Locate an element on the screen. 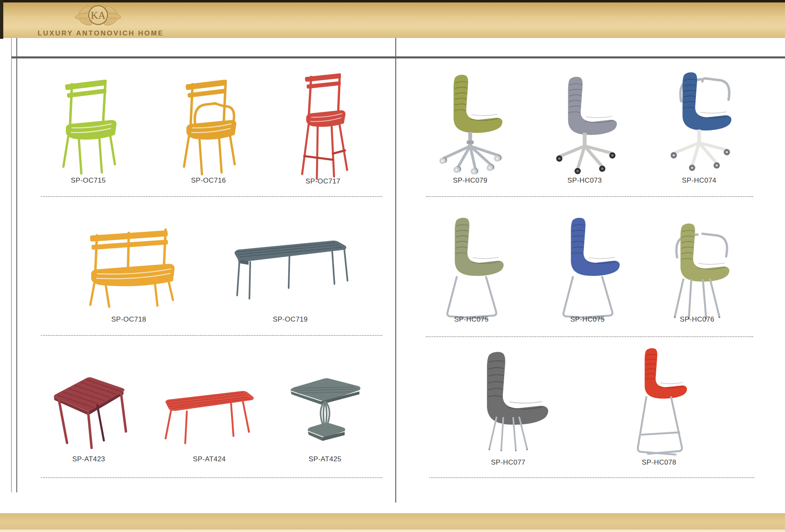 The image size is (785, 532). logo-monogram: KA is located at coordinates (98, 16).